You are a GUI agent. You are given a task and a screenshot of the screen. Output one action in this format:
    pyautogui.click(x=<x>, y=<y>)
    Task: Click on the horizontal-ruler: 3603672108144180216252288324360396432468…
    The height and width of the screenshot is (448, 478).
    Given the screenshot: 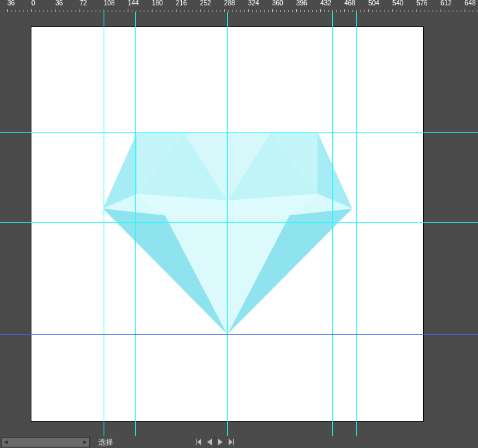 What is the action you would take?
    pyautogui.click(x=239, y=6)
    